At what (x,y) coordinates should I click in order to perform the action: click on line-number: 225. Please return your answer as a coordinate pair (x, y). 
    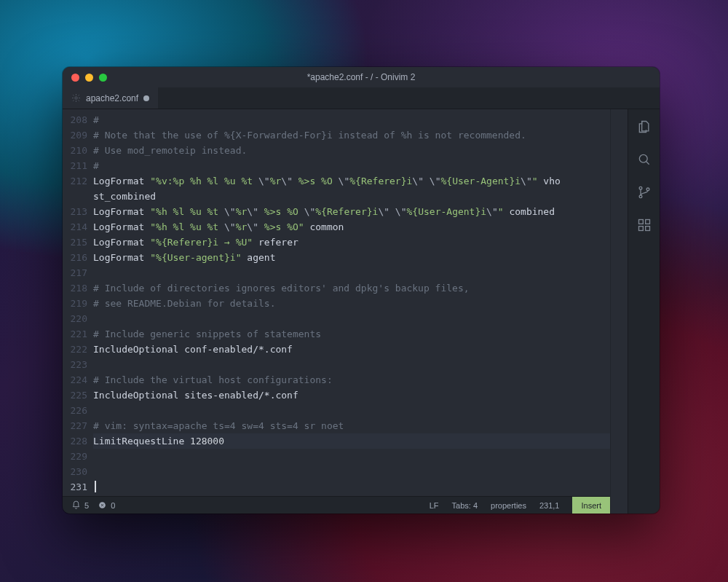
    Looking at the image, I should click on (78, 395).